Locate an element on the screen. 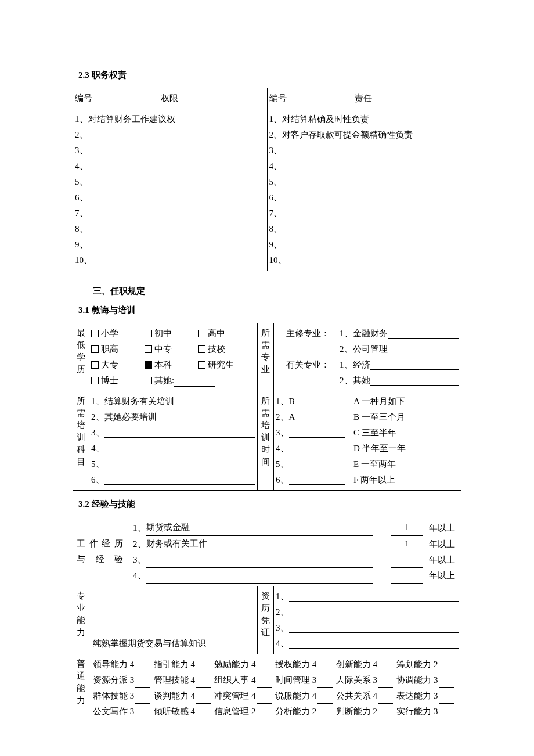 The height and width of the screenshot is (756, 534). checkbox-option: 研究生 is located at coordinates (225, 365).